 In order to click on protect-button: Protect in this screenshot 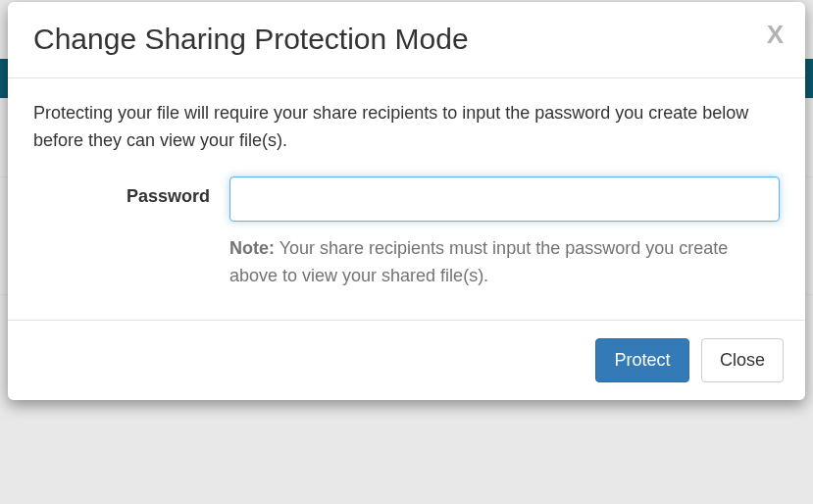, I will do `click(641, 361)`.